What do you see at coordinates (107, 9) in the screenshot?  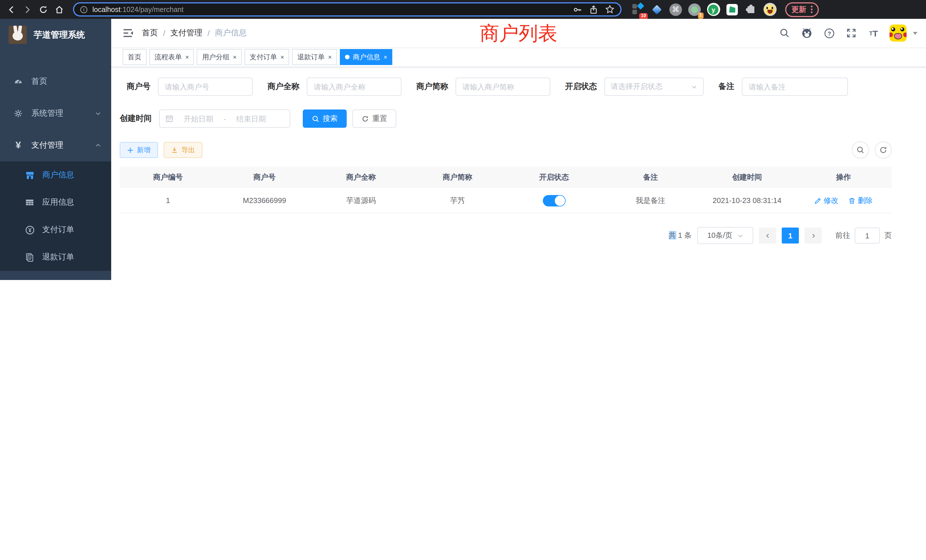 I see `url-host: localhost` at bounding box center [107, 9].